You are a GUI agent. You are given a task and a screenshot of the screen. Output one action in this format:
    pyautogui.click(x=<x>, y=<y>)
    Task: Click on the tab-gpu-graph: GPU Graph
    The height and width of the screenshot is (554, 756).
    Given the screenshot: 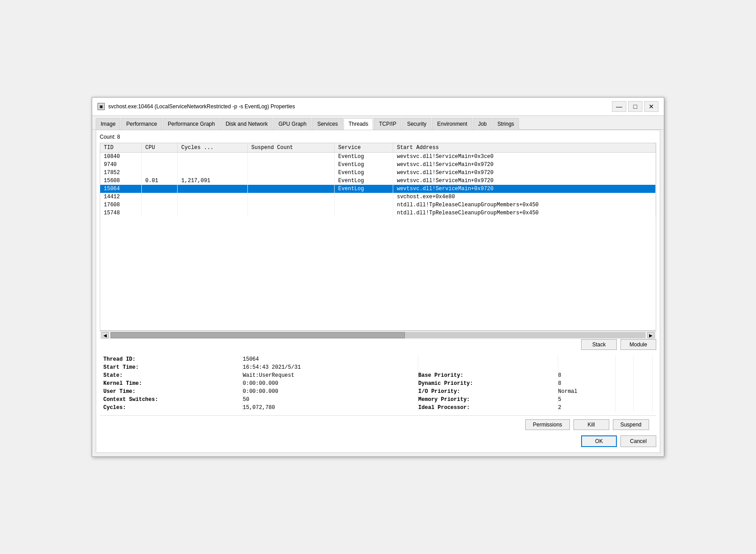 What is the action you would take?
    pyautogui.click(x=293, y=124)
    